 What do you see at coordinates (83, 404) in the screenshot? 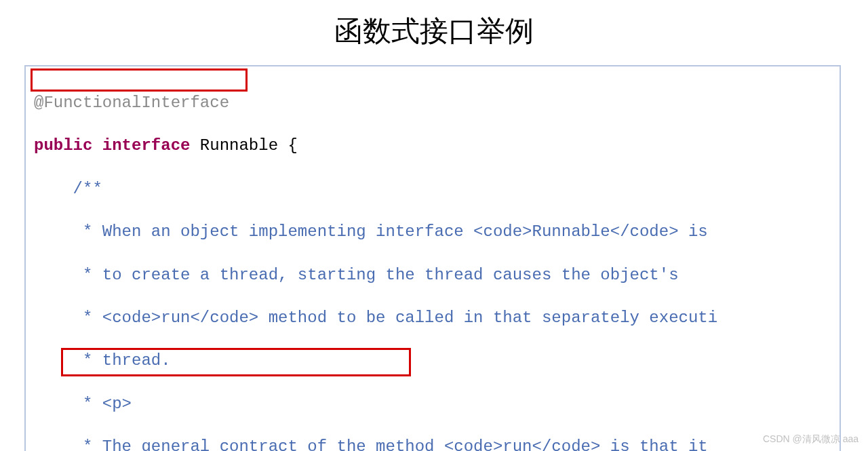
I see `javadoc-line: * <p>` at bounding box center [83, 404].